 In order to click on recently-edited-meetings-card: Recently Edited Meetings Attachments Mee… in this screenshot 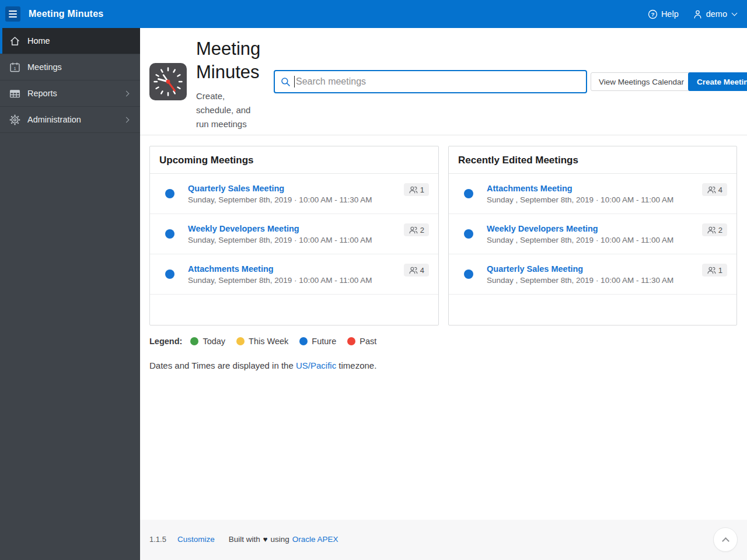, I will do `click(593, 236)`.